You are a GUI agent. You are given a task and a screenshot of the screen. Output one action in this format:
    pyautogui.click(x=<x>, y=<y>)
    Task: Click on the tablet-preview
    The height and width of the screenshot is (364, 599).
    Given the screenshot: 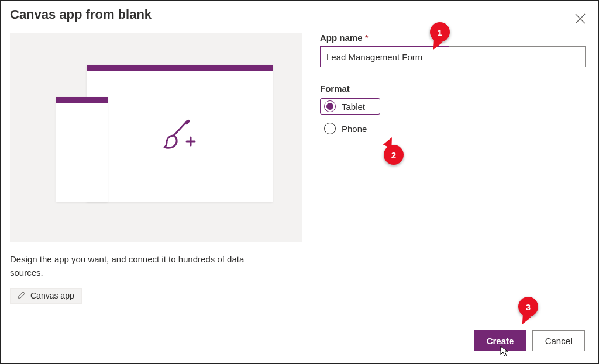 What is the action you would take?
    pyautogui.click(x=180, y=133)
    